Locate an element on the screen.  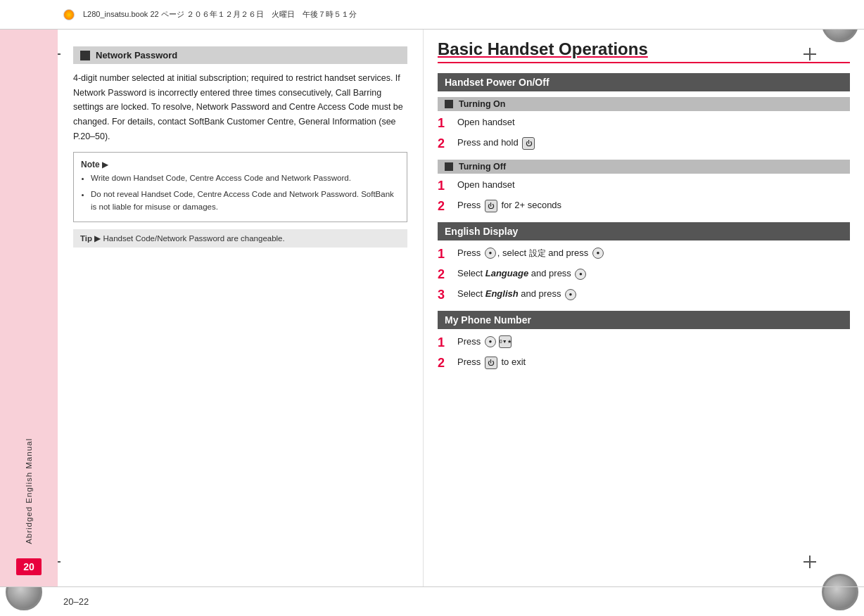
note-arrow: ▶ is located at coordinates (106, 165).